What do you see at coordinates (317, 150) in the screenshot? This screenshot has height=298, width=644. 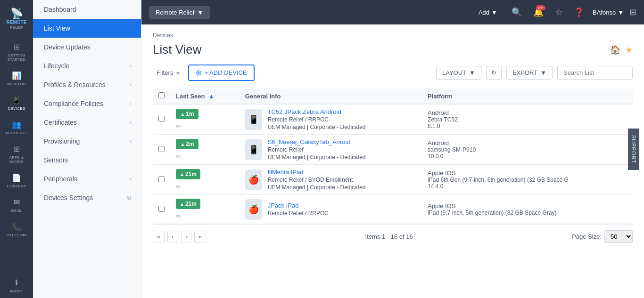 I see `device-org-2: Remote Relief` at bounding box center [317, 150].